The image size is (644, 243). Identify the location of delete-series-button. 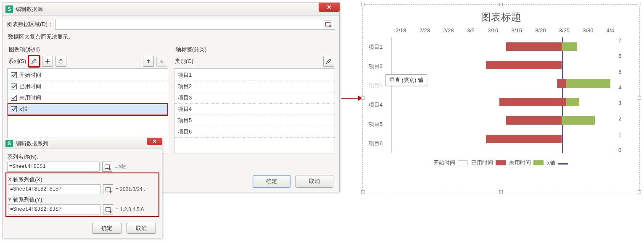
(61, 61).